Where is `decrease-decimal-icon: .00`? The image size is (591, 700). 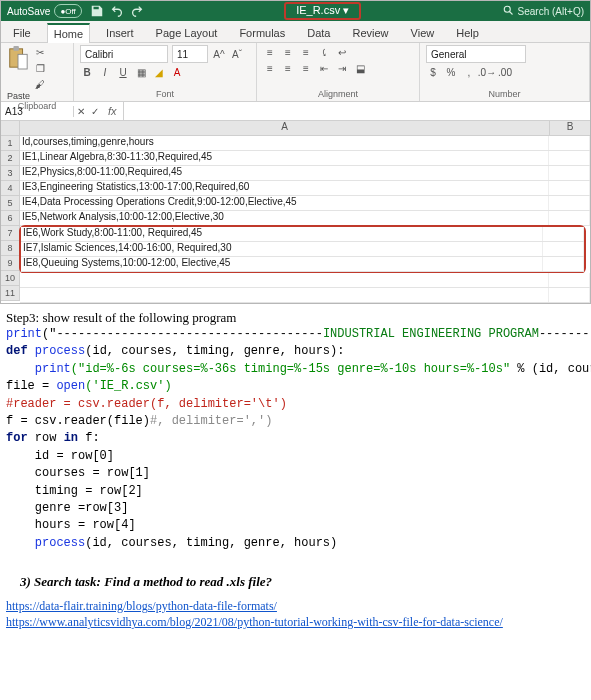 decrease-decimal-icon: .00 is located at coordinates (505, 72).